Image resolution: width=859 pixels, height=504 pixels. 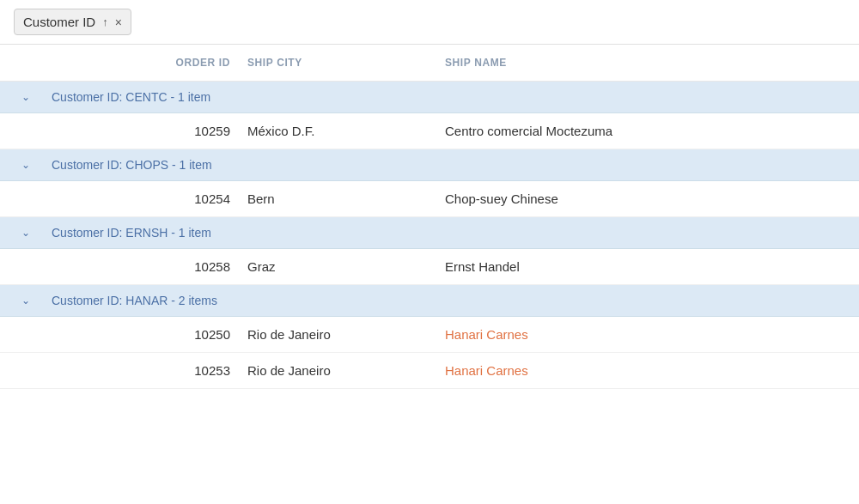 What do you see at coordinates (430, 234) in the screenshot?
I see `group-row: ⌄ Customer ID: ERNSH - 1 item` at bounding box center [430, 234].